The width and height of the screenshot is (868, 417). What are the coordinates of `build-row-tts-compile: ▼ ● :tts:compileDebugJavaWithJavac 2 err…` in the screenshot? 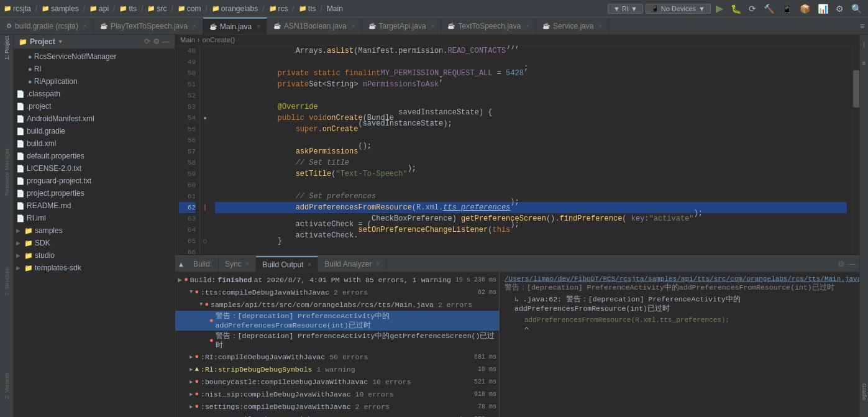 It's located at (337, 292).